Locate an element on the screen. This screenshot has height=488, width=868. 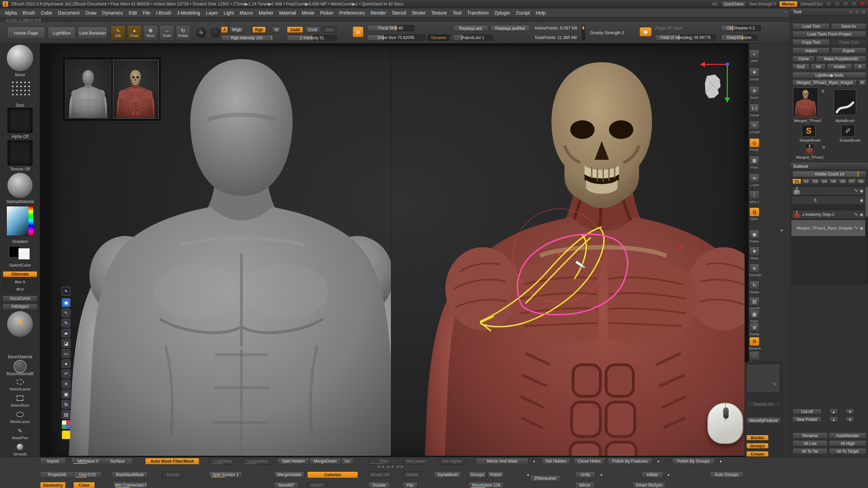
blur-slider: Blur 0 is located at coordinates (20, 282).